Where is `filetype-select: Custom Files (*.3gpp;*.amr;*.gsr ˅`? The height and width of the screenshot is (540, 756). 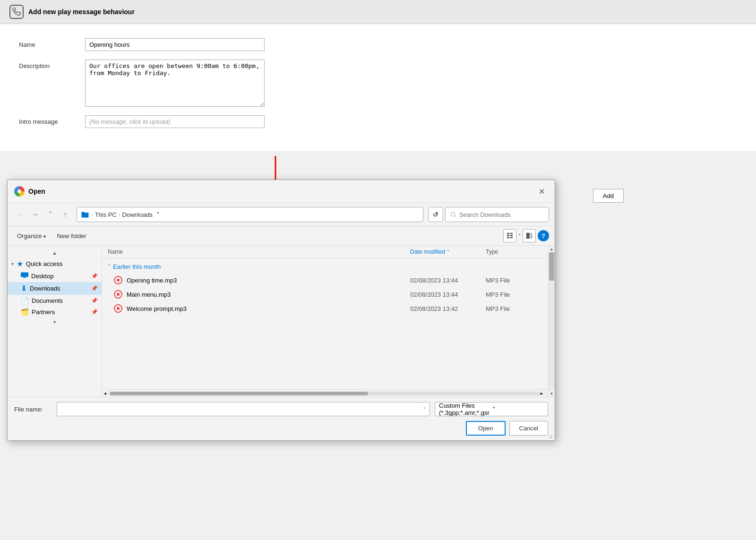 filetype-select: Custom Files (*.3gpp;*.amr;*.gsr ˅ is located at coordinates (491, 409).